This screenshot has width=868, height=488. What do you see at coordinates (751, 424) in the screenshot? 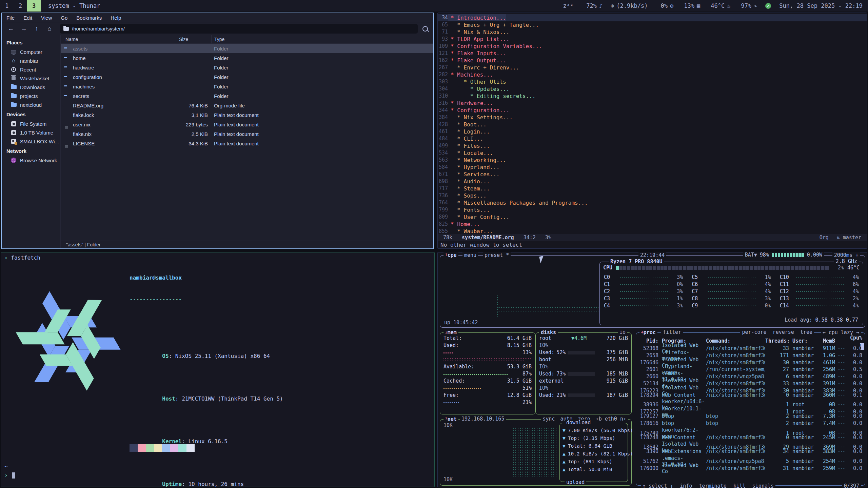
I see `process-row: 178616 btop btop 2 nambiar 7.4M 0.0` at bounding box center [751, 424].